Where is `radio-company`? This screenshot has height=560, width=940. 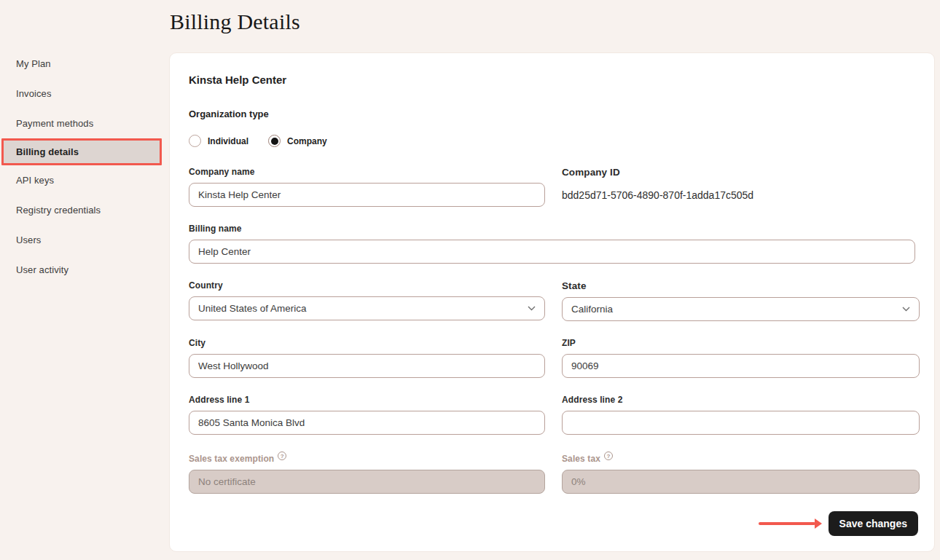
radio-company is located at coordinates (274, 141).